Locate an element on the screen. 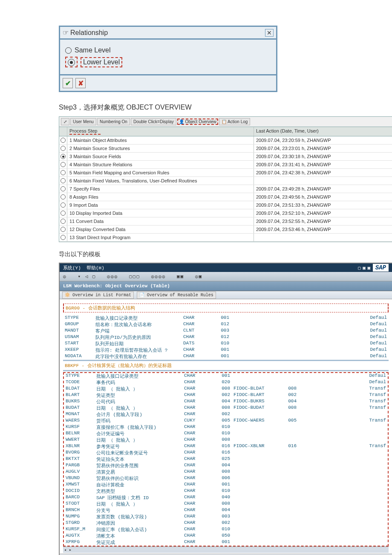 This screenshot has height=555, width=392. process-step-row: 13 Start Direct Input Program is located at coordinates (226, 238).